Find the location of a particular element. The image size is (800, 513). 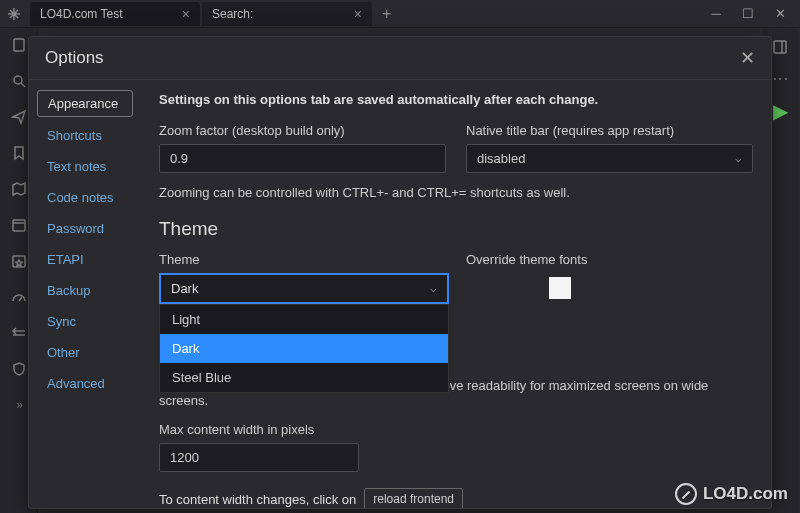

zoom-hint: Zooming can be controlled with CTRL+- an… is located at coordinates (456, 192).